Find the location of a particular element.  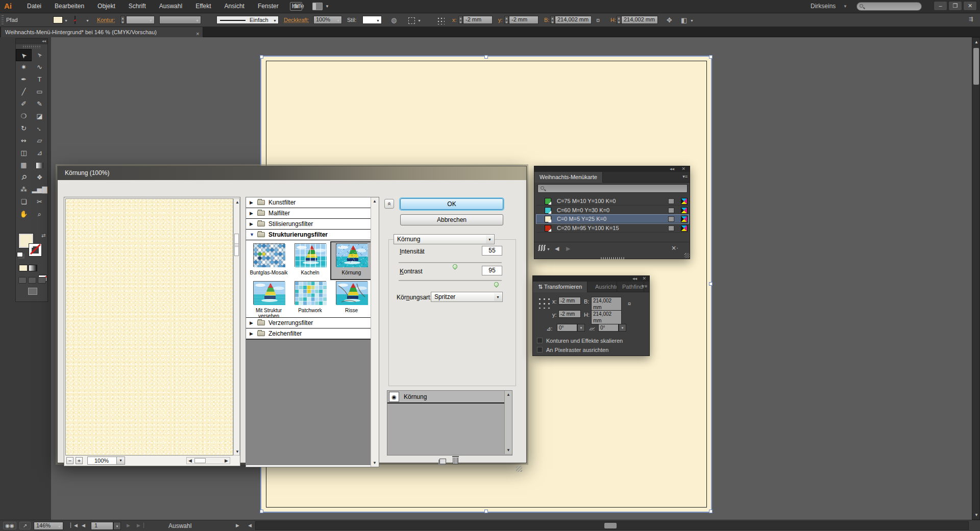

draw-behind-mode-button is located at coordinates (32, 281).